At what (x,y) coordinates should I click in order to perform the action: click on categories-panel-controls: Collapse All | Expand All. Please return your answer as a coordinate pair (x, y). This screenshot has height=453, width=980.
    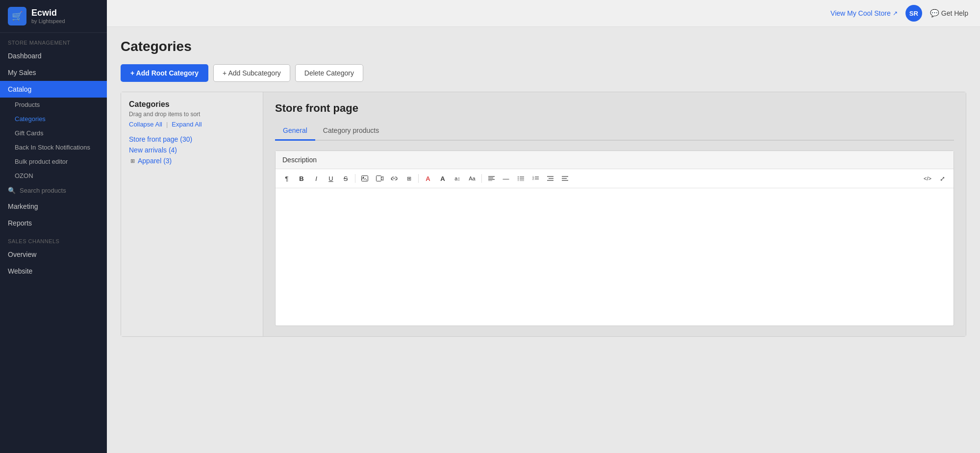
    Looking at the image, I should click on (192, 125).